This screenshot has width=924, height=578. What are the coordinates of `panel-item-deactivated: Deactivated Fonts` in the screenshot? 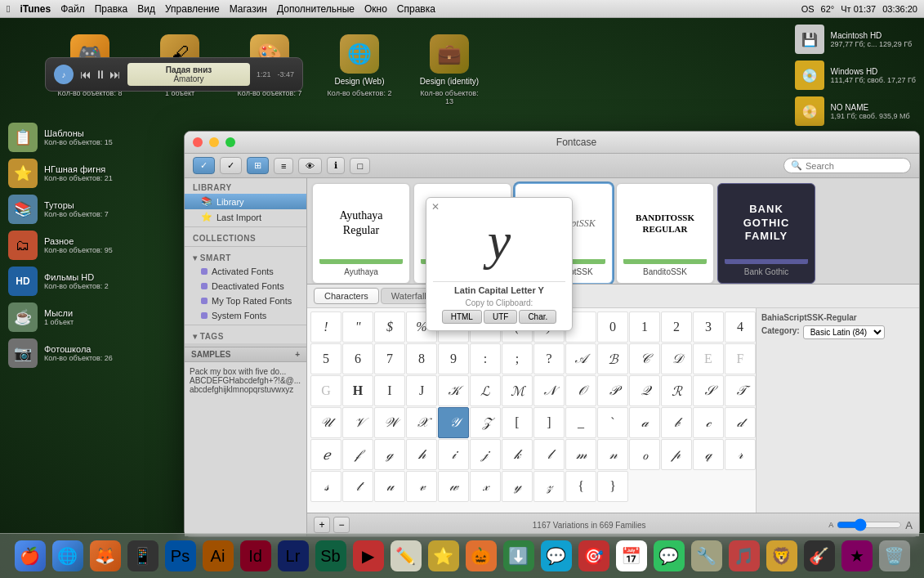 It's located at (245, 286).